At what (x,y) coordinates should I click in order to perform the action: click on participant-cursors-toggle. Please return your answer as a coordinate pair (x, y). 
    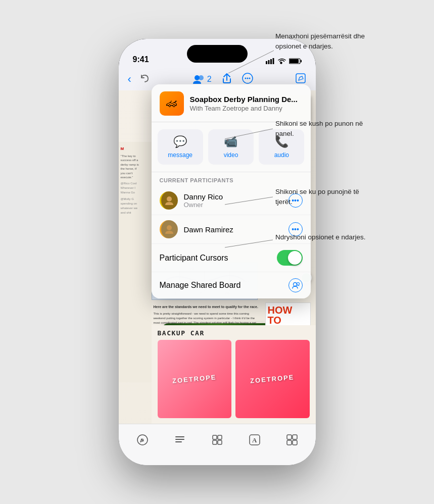
    Looking at the image, I should click on (290, 258).